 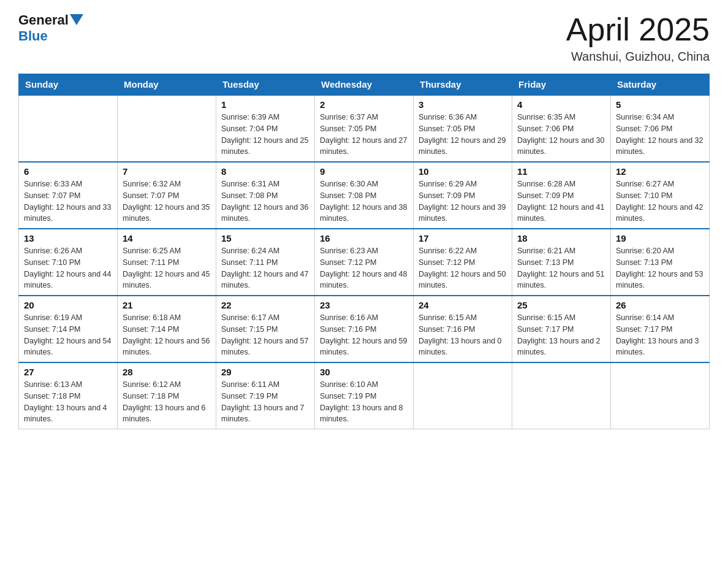 I want to click on day-number: 8, so click(x=265, y=172).